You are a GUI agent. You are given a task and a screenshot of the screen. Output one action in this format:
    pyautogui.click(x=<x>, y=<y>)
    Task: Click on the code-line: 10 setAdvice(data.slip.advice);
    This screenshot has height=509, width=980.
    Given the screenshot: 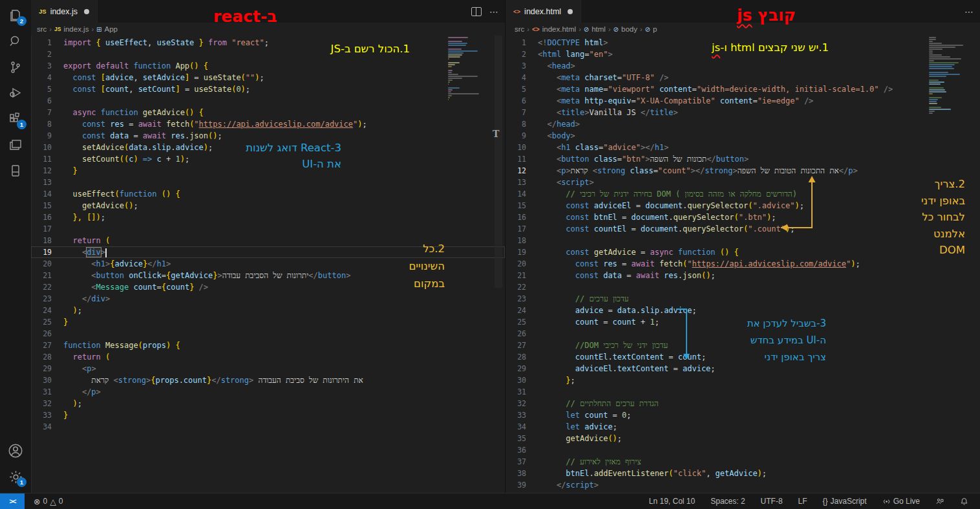 What is the action you would take?
    pyautogui.click(x=268, y=147)
    